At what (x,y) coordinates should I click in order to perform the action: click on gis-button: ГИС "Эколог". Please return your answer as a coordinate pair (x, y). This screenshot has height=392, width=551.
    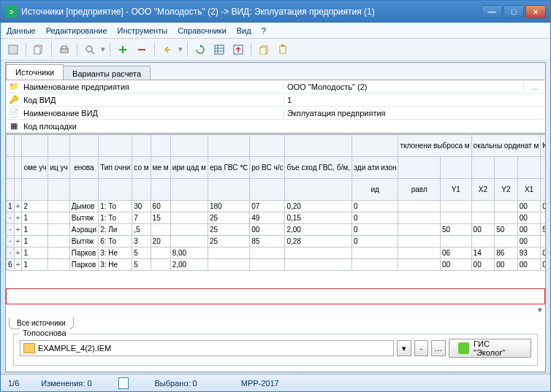
    Looking at the image, I should click on (490, 348).